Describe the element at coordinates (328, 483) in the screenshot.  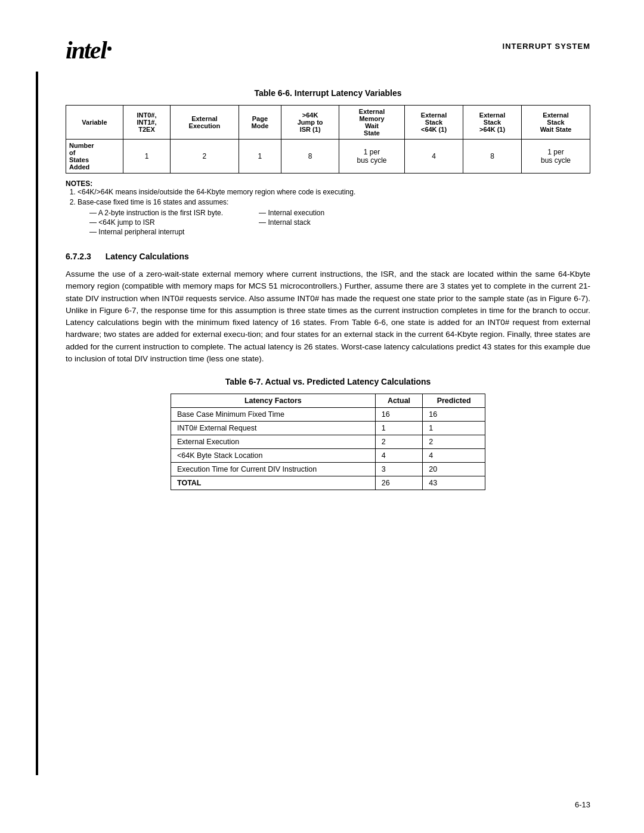
I see `table-row: TOTAL 26 43` at that location.